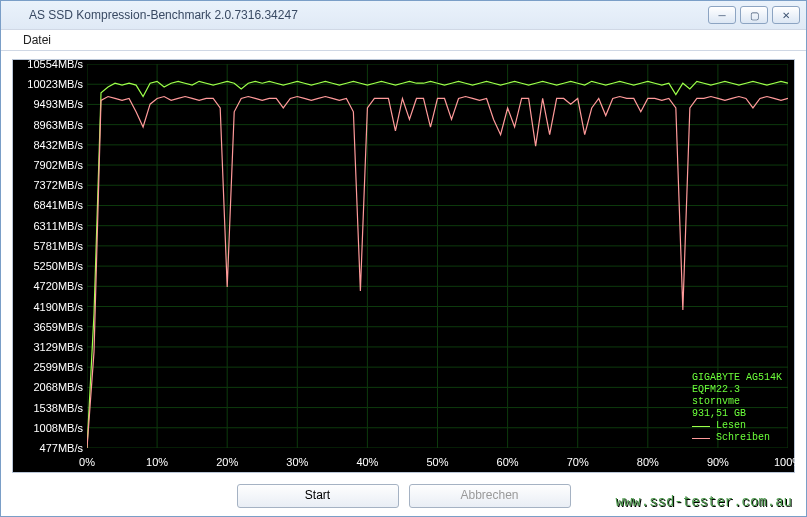  Describe the element at coordinates (578, 462) in the screenshot. I see `x-tick-label: 70%` at that location.